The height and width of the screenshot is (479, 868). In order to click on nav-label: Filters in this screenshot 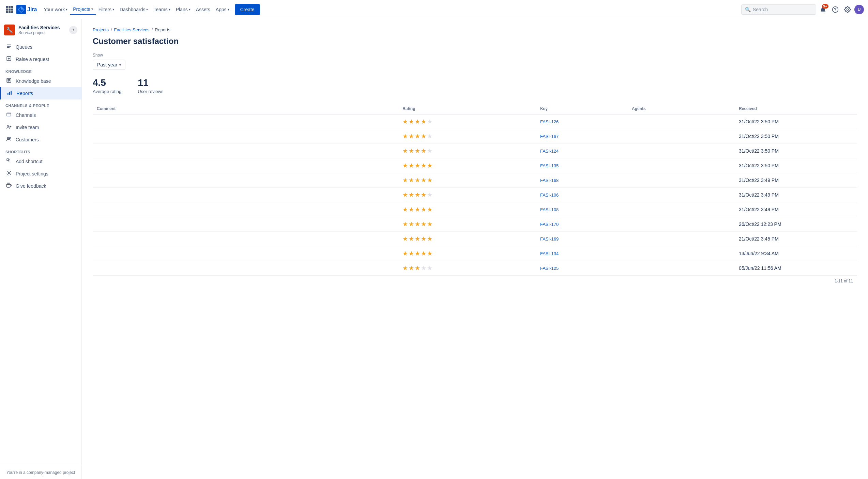, I will do `click(105, 10)`.